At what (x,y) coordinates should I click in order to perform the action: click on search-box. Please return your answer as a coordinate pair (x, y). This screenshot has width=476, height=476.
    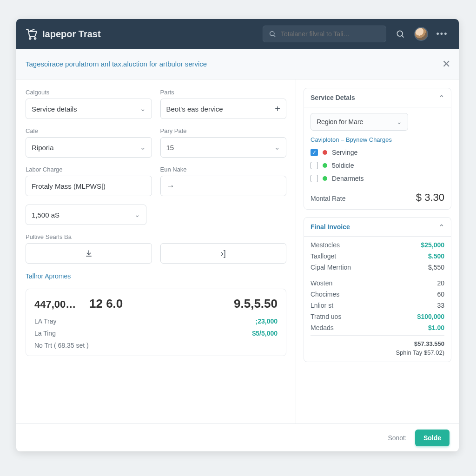
    Looking at the image, I should click on (324, 34).